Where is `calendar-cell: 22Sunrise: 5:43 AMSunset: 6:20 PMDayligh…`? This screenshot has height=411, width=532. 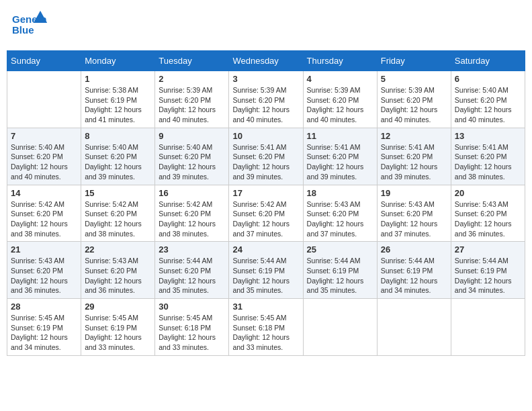
calendar-cell: 22Sunrise: 5:43 AMSunset: 6:20 PMDayligh… is located at coordinates (118, 270).